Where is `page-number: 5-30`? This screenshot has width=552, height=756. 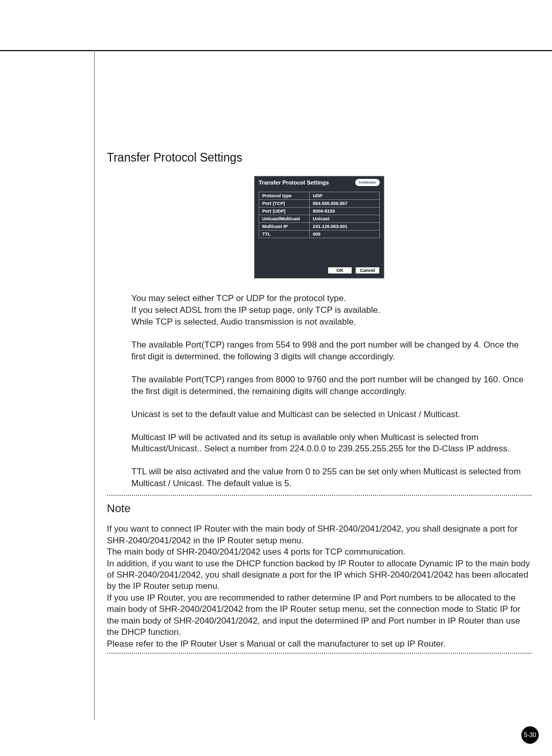 page-number: 5-30 is located at coordinates (530, 735).